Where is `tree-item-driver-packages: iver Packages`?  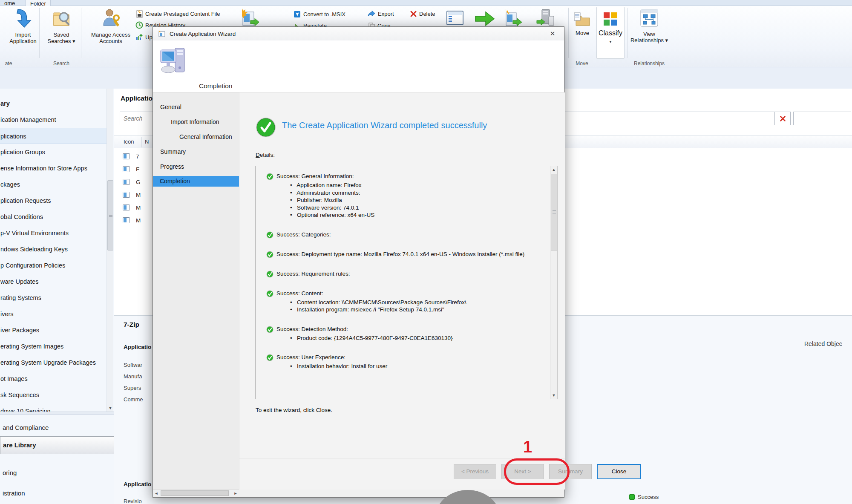
tree-item-driver-packages: iver Packages is located at coordinates (53, 330).